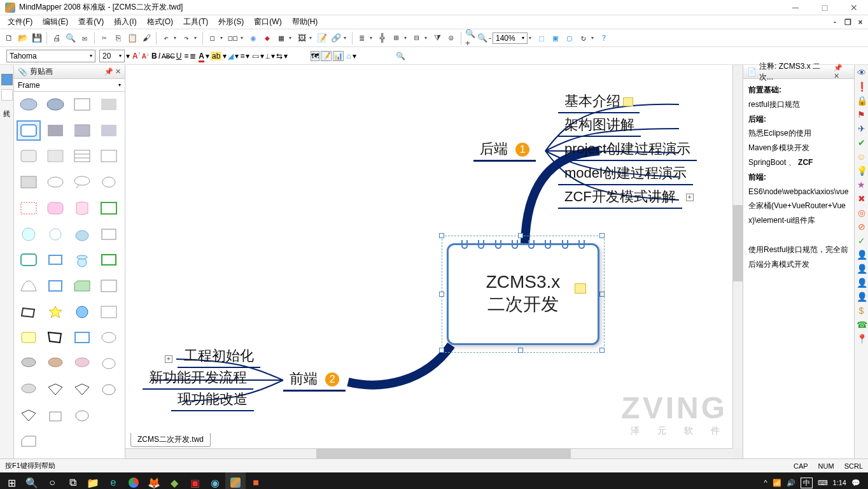  I want to click on align-left-button: ≡, so click(186, 56).